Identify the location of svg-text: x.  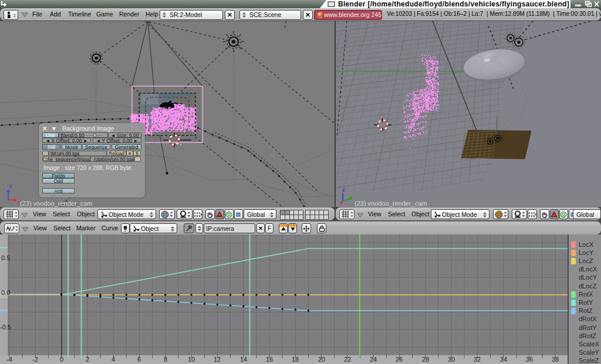
(341, 204).